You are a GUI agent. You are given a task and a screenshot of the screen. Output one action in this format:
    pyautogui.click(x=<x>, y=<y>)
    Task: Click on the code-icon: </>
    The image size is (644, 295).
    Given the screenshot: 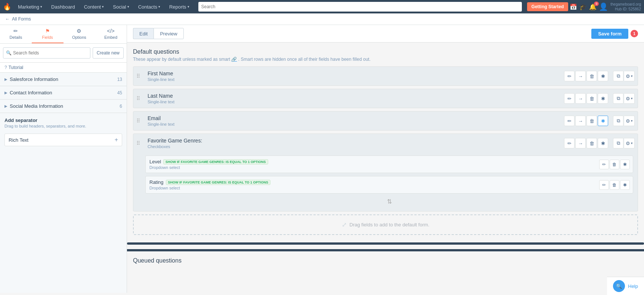 What is the action you would take?
    pyautogui.click(x=111, y=31)
    